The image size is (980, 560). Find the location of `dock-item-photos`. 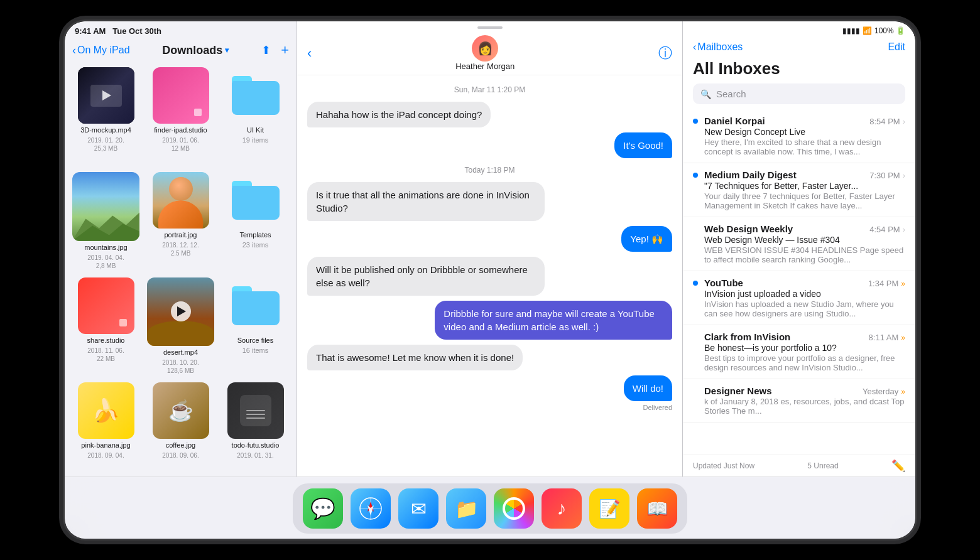

dock-item-photos is located at coordinates (514, 509).